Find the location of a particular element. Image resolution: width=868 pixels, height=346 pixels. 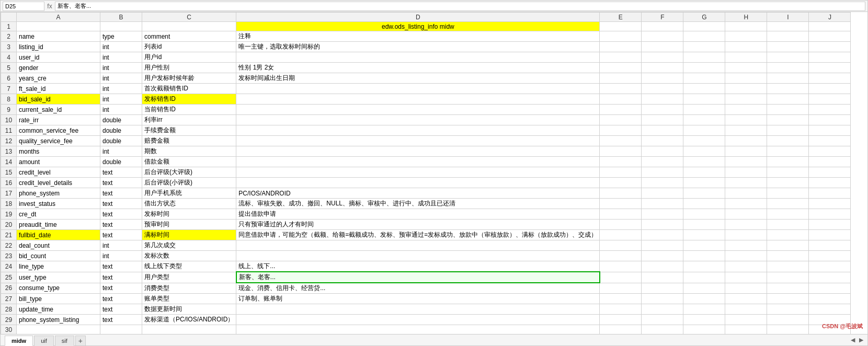

col-header-c: C is located at coordinates (189, 17).